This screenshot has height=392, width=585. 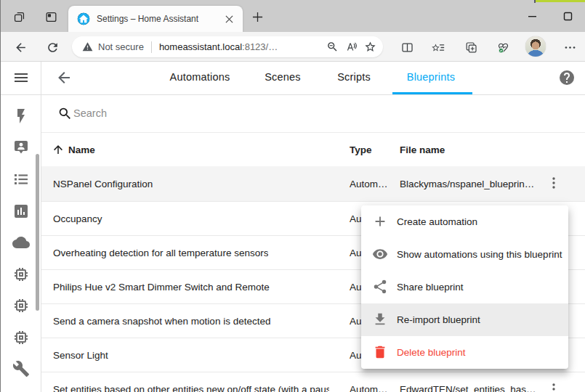 I want to click on ha-app-header: Automations Scenes Scripts Blueprints, so click(x=313, y=78).